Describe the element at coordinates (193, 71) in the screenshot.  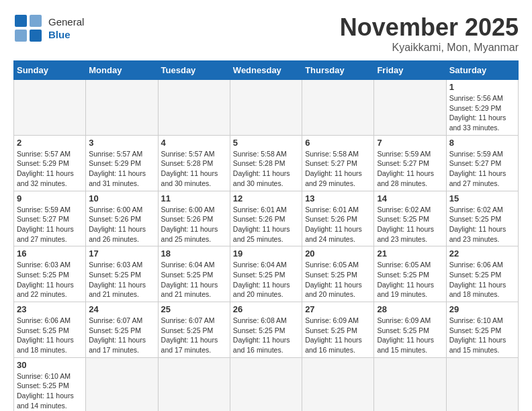
I see `weekday-header-tuesday: Tuesday` at that location.